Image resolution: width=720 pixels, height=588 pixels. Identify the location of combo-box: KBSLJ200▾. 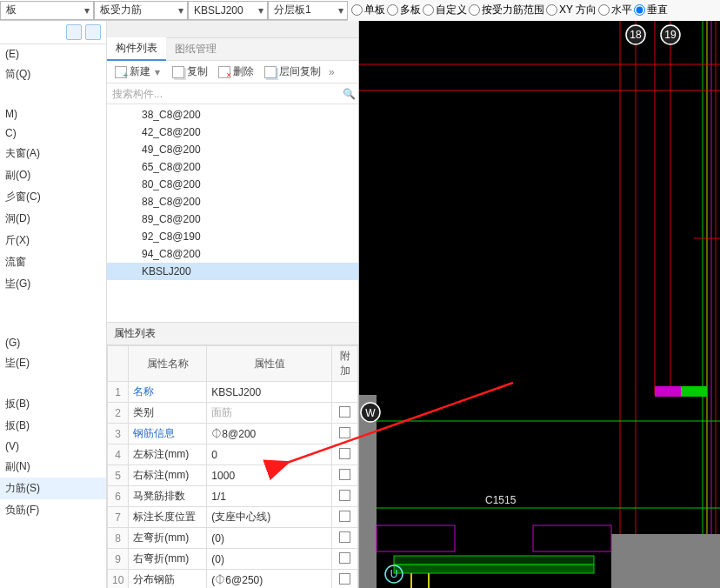
(228, 10).